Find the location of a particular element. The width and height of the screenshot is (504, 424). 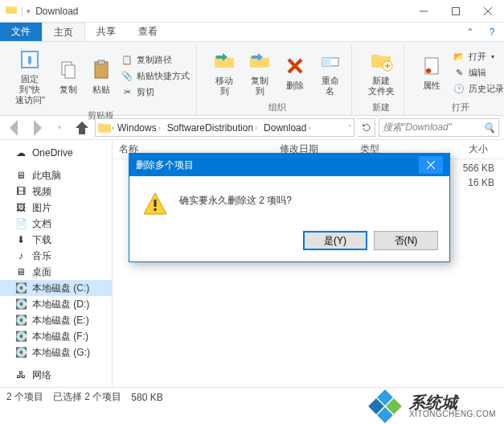

dialog-title-bar: 删除多个项目 is located at coordinates (289, 165).